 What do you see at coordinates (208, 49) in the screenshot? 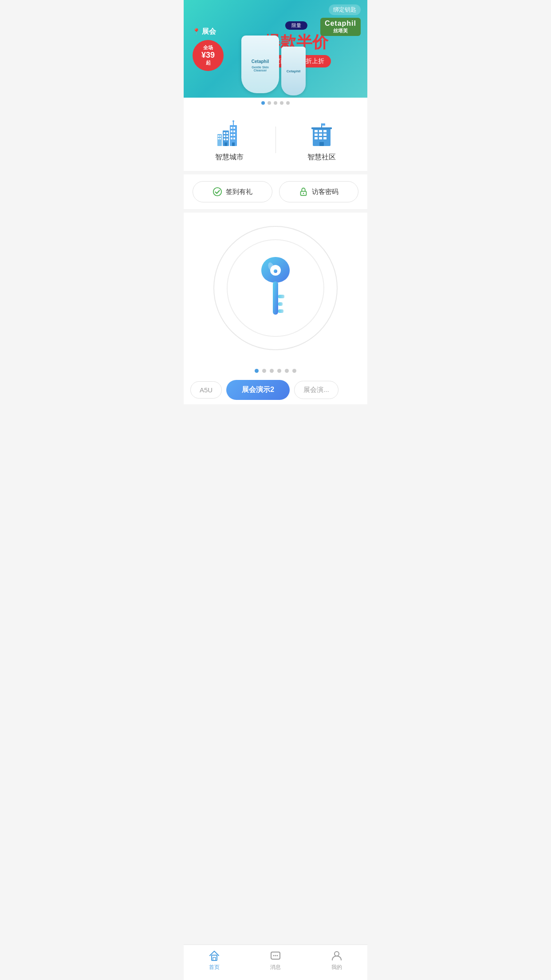
I see `banner-left: 📍 展会 全场 ¥39 起` at bounding box center [208, 49].